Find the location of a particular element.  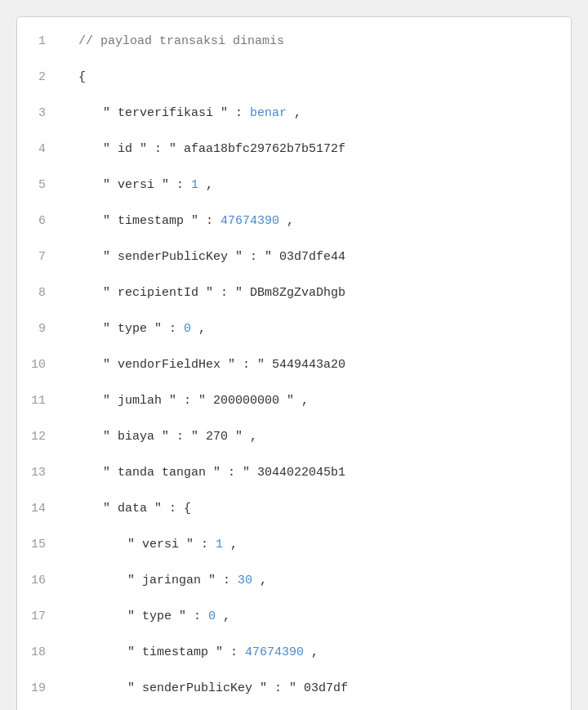

code-line: 3" terverifikasi " : benar , is located at coordinates (294, 115).